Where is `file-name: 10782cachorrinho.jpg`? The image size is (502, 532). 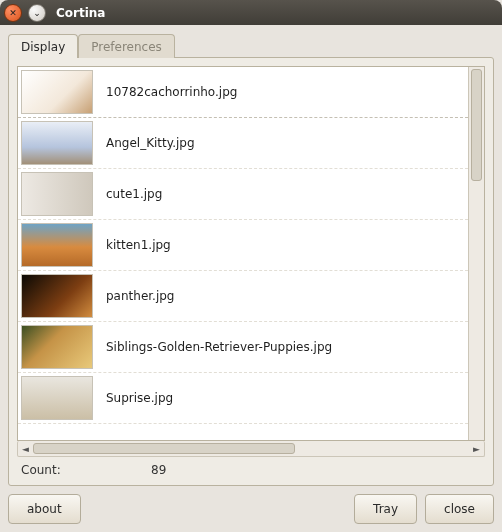 file-name: 10782cachorrinho.jpg is located at coordinates (166, 92).